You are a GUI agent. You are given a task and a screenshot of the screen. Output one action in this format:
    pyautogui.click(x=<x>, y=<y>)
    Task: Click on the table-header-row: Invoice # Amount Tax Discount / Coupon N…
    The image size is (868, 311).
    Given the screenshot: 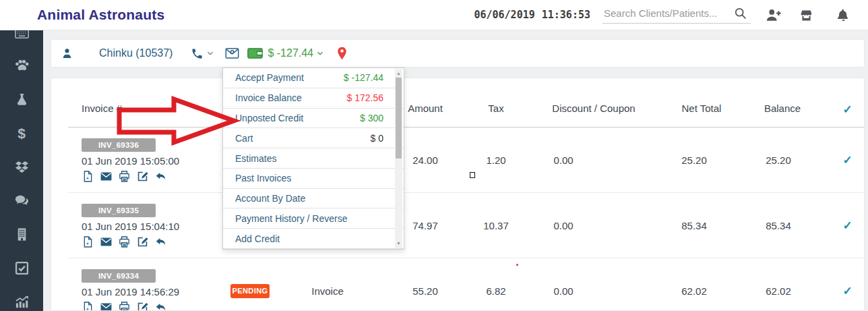 What is the action you would take?
    pyautogui.click(x=466, y=103)
    